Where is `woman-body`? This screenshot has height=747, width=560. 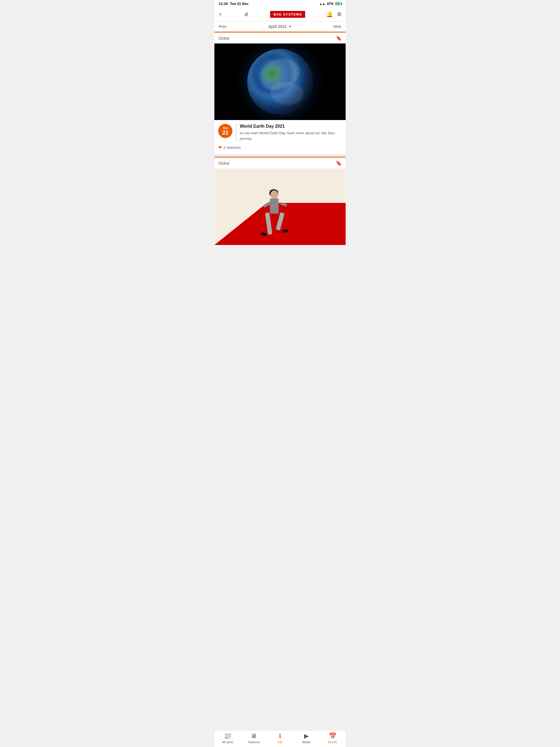
woman-body is located at coordinates (274, 217).